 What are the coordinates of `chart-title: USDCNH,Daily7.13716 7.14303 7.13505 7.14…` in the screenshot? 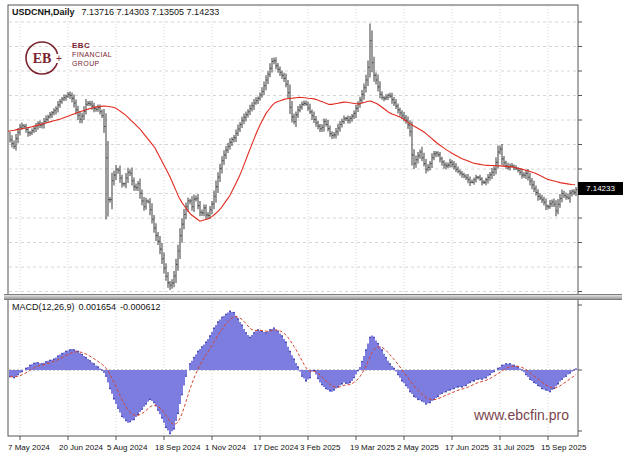 It's located at (116, 12).